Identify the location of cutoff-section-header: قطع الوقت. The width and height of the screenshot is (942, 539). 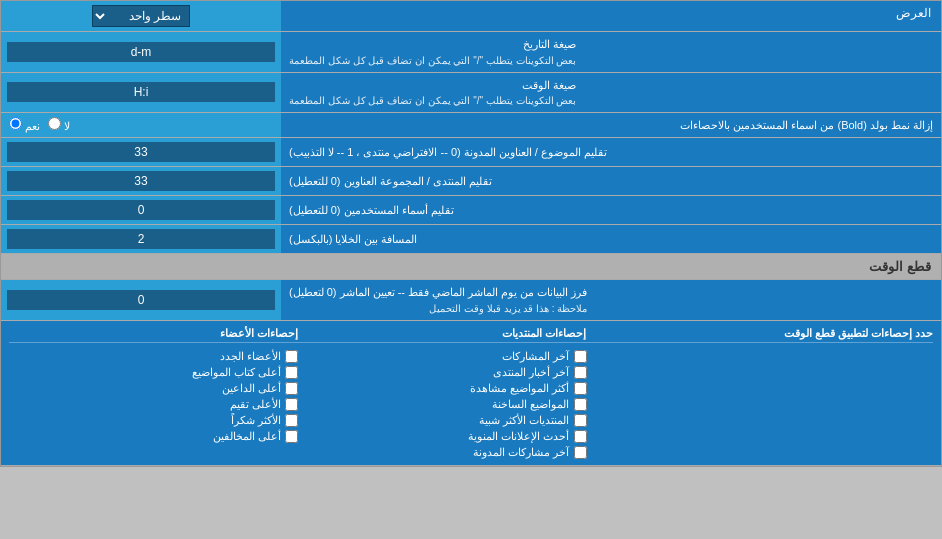
(471, 267).